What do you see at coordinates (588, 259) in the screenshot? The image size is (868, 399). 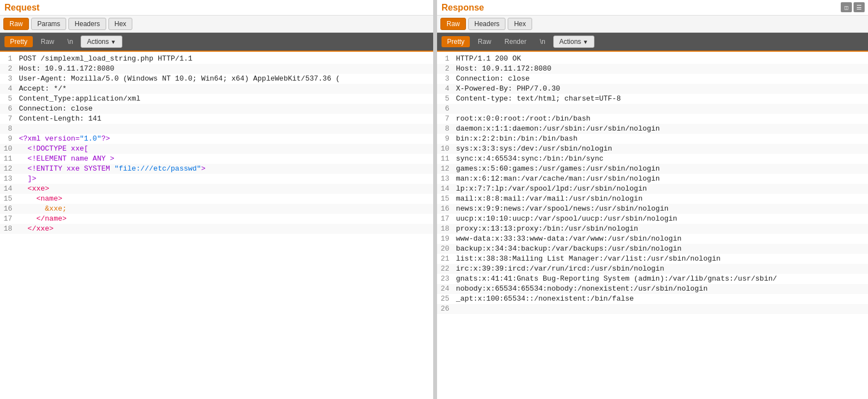 I see `token: list:x:38:38:Mailing List Manager:/var/l…` at bounding box center [588, 259].